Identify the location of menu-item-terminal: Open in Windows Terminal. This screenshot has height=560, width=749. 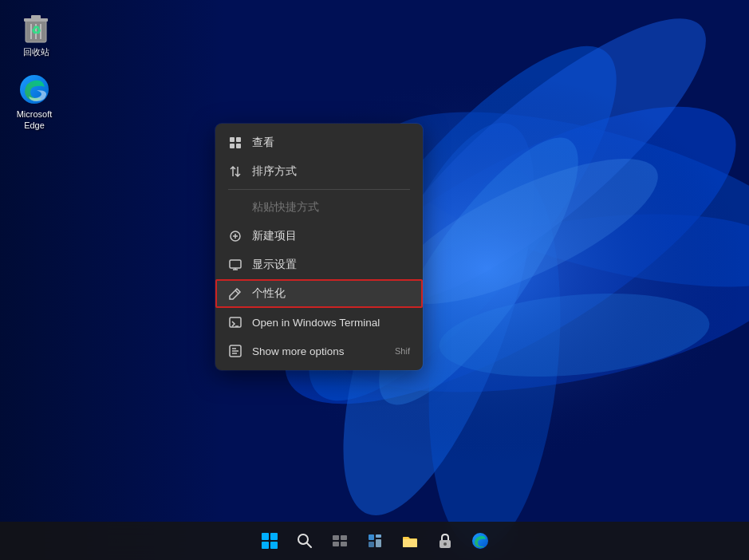
(319, 322).